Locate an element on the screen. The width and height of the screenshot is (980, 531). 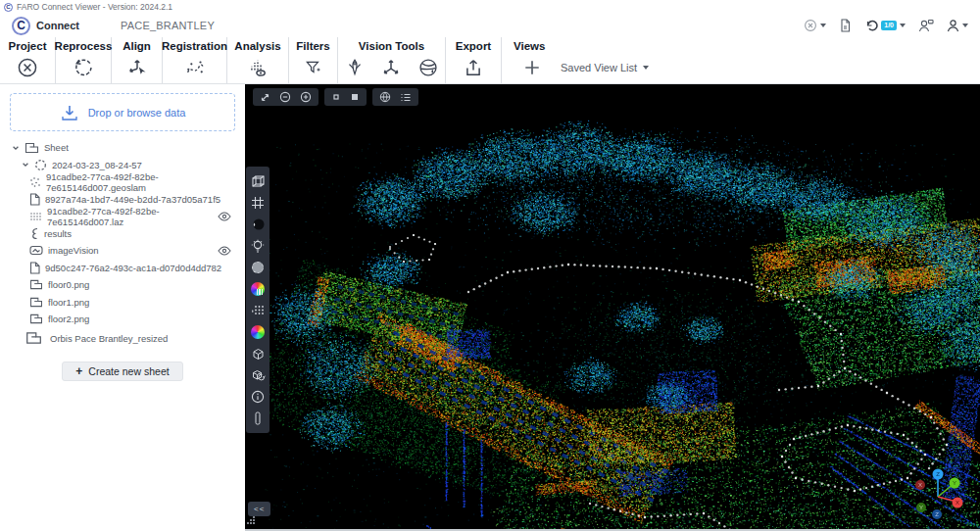
point-size-small-icon is located at coordinates (336, 97).